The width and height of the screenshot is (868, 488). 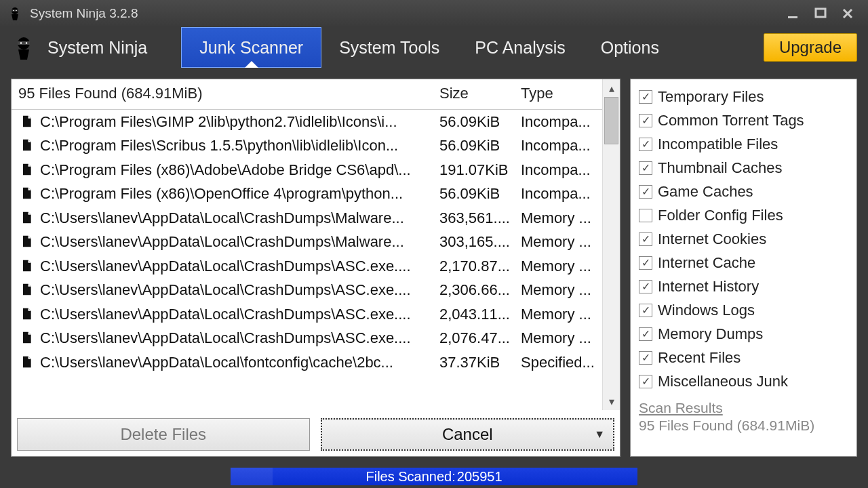 I want to click on main-tabs: System Ninja Junk Scanner System Tools P…, so click(x=434, y=47).